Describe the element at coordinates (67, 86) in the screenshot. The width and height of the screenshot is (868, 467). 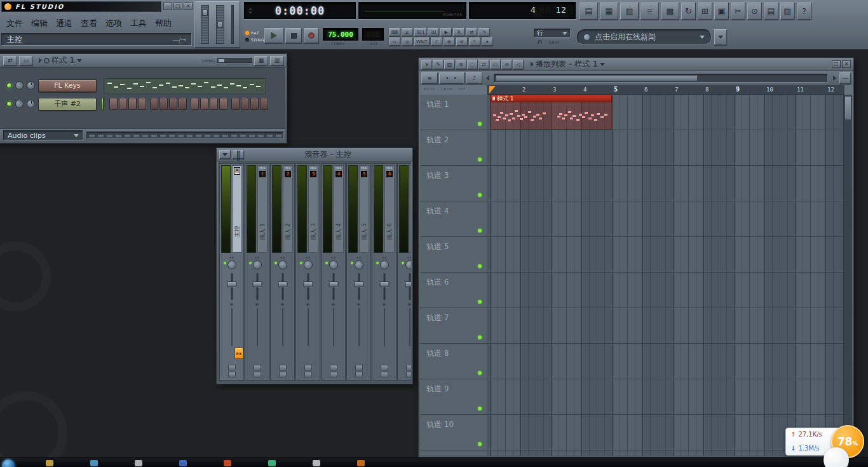
I see `channel-button: FL Keys` at that location.